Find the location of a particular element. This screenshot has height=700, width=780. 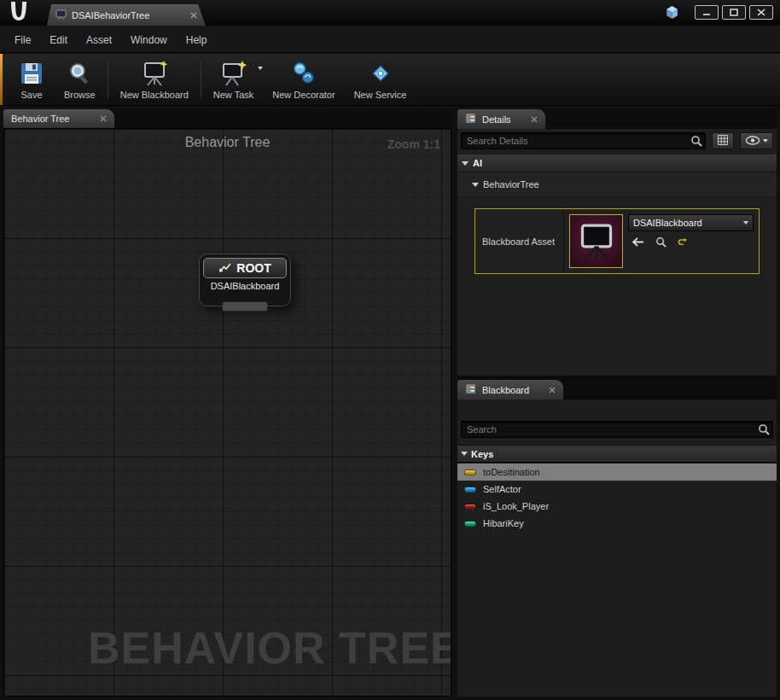

blackboard-tab-bar: Blackboard is located at coordinates (617, 389).